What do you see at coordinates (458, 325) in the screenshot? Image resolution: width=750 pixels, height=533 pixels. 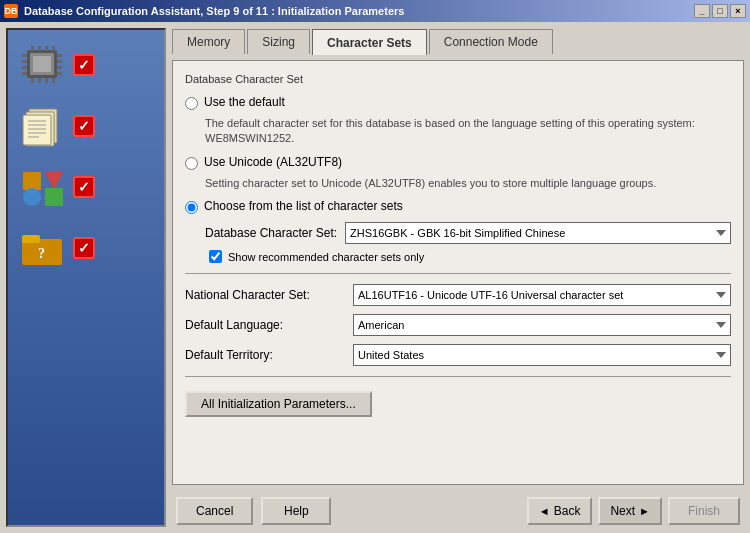 I see `default-language-row: Default Language: AmericanEnglishFrenchG…` at bounding box center [458, 325].